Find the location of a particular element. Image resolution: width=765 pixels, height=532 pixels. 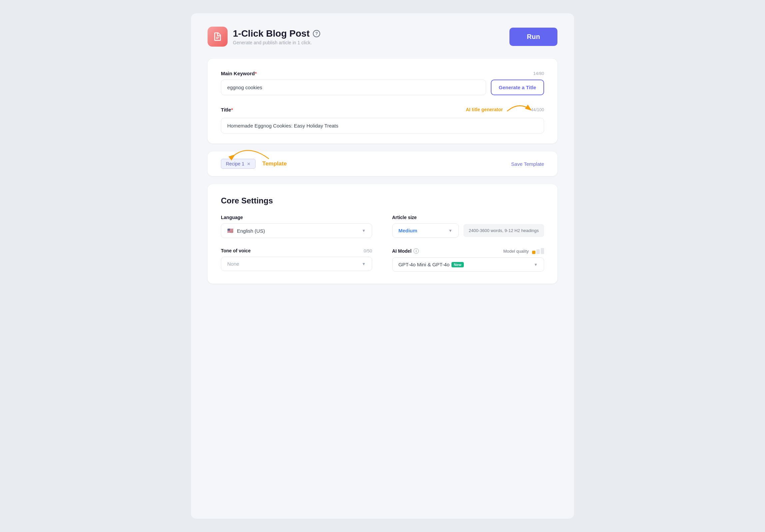

model-quality-container: Model quality is located at coordinates (524, 251).